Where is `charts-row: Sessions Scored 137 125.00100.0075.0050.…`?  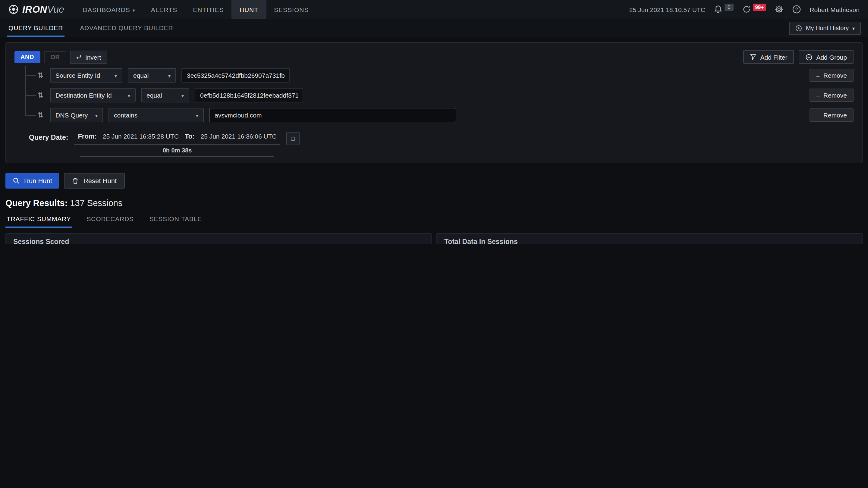
charts-row: Sessions Scored 137 125.00100.0075.0050.… is located at coordinates (434, 238).